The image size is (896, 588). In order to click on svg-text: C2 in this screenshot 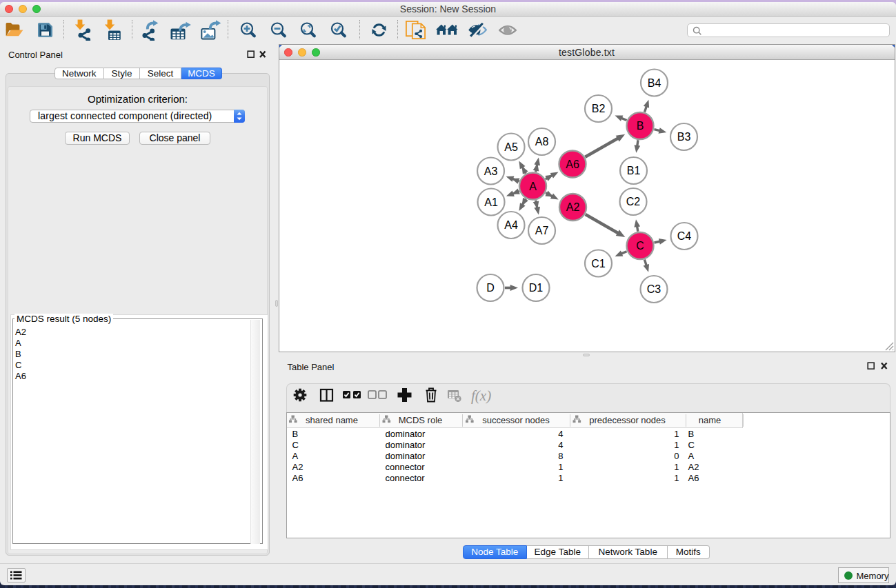, I will do `click(633, 201)`.